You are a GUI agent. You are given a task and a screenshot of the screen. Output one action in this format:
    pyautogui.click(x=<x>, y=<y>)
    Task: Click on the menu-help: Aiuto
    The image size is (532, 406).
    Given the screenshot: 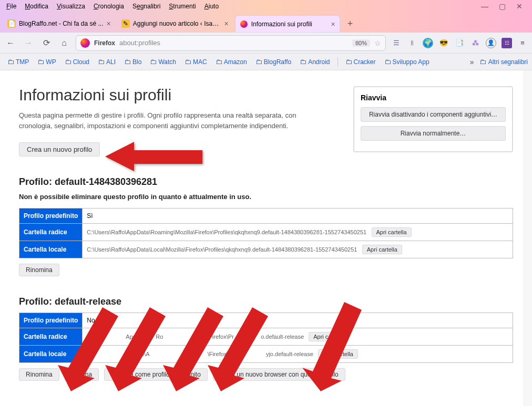 What is the action you would take?
    pyautogui.click(x=211, y=6)
    